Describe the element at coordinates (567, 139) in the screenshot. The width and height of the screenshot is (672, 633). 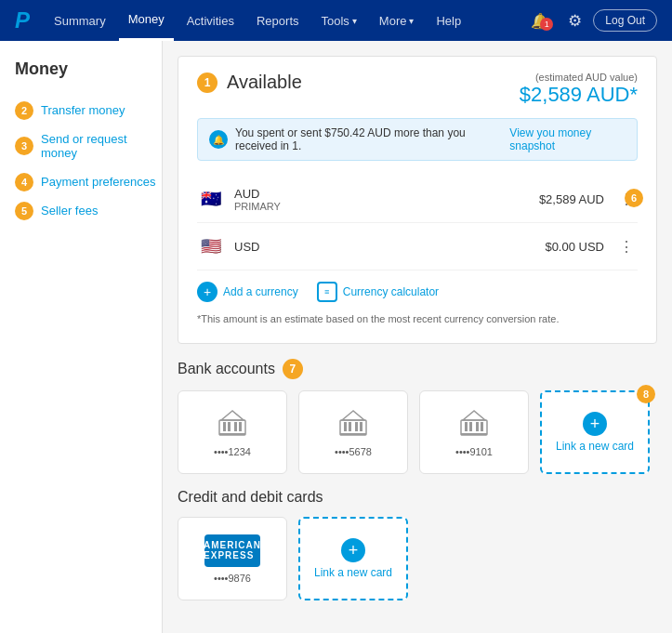
I see `info-link: View you money snapshot` at that location.